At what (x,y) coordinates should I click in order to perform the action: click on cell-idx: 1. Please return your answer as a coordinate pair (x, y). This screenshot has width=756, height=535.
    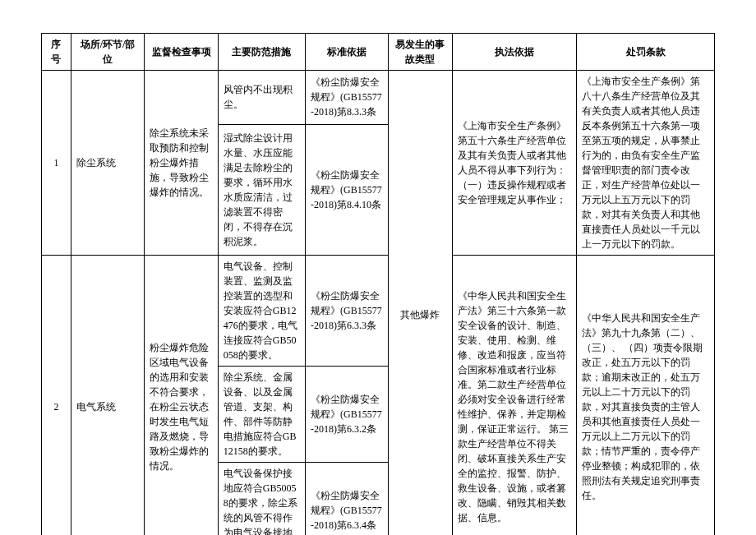
    Looking at the image, I should click on (57, 163).